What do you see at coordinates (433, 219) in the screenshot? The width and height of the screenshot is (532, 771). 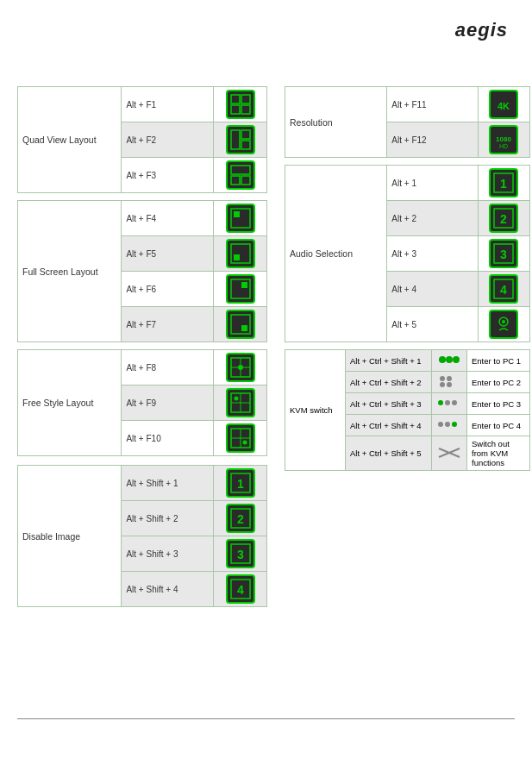 I see `key-alt-2: Alt + 2` at bounding box center [433, 219].